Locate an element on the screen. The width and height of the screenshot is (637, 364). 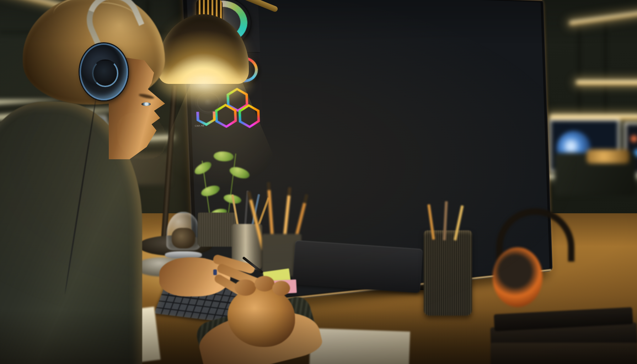
headphone-earcup is located at coordinates (518, 277).